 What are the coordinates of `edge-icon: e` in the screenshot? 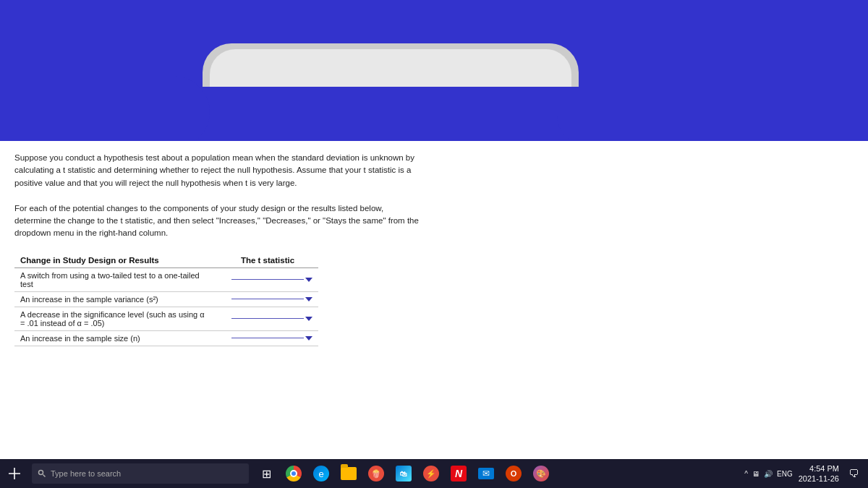 It's located at (321, 474).